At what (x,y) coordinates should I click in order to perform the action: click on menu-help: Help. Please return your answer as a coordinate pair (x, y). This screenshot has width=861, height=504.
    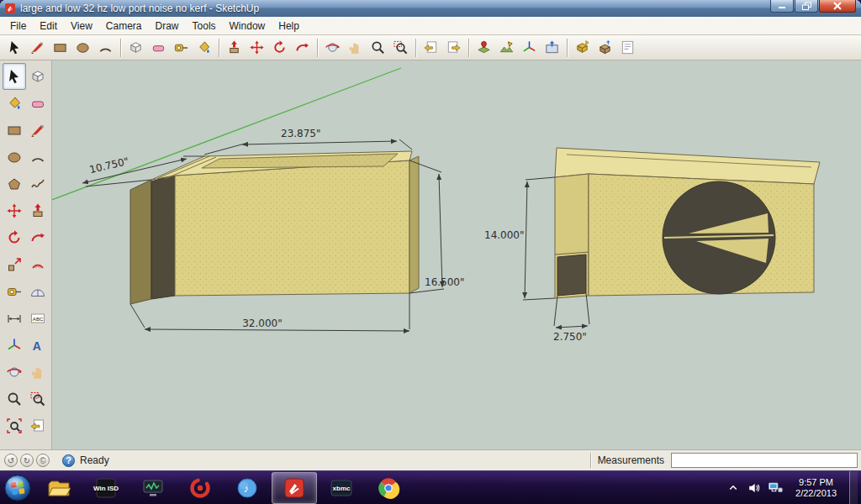
    Looking at the image, I should click on (289, 26).